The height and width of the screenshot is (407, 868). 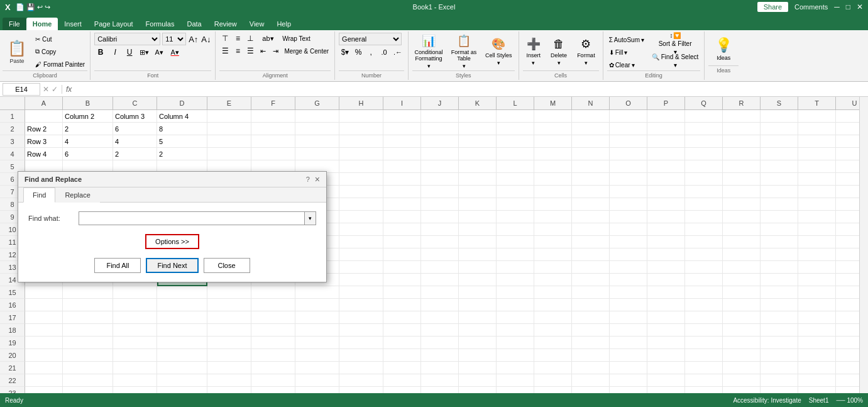 What do you see at coordinates (742, 242) in the screenshot?
I see `cell-R11` at bounding box center [742, 242].